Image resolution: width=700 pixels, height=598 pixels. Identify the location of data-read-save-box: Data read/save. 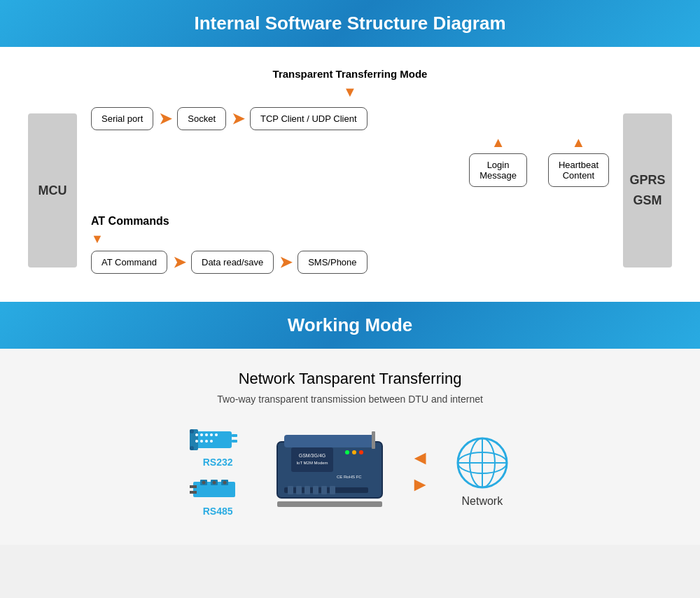
(232, 262).